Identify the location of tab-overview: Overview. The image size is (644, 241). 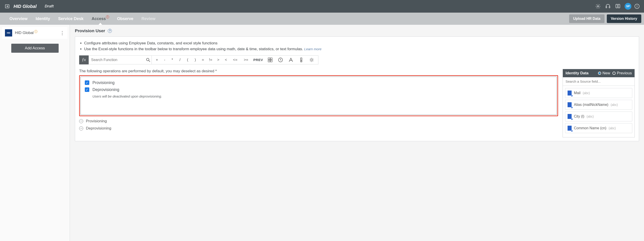
(18, 19).